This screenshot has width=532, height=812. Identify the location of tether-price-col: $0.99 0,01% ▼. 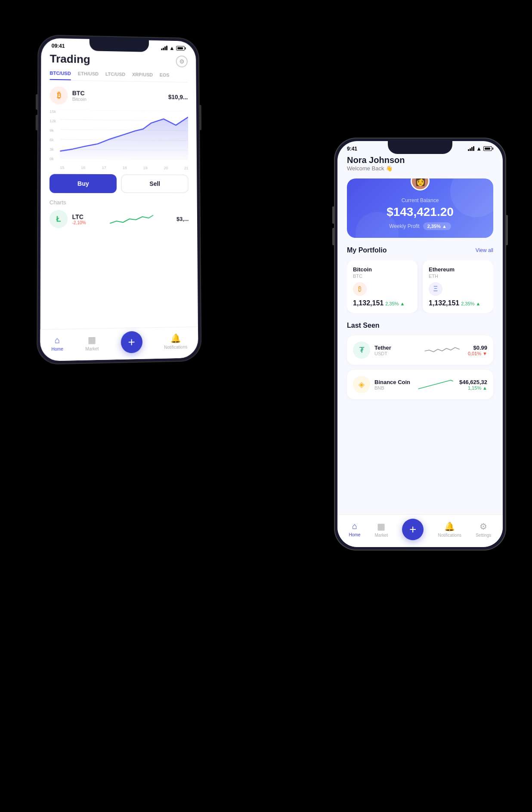
(478, 350).